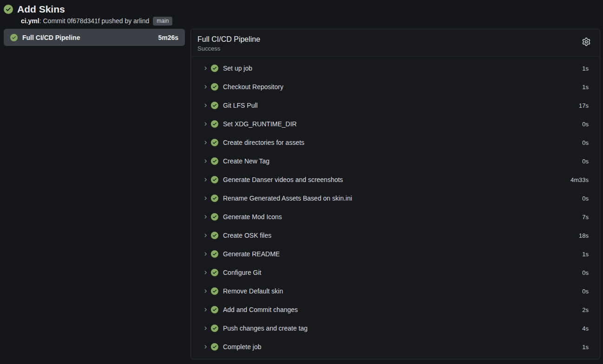  What do you see at coordinates (396, 217) in the screenshot?
I see `step-row: Generate Mod Icons 7s` at bounding box center [396, 217].